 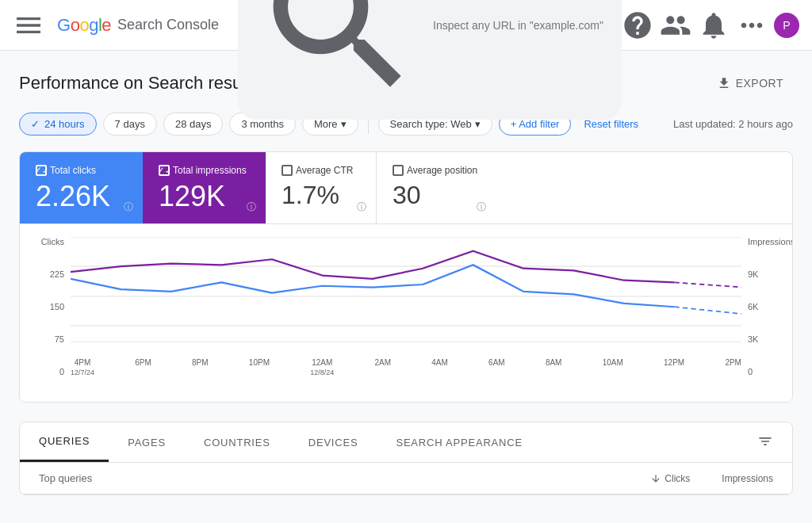 I want to click on filter-24hours: ✓ 24 hours, so click(x=58, y=124).